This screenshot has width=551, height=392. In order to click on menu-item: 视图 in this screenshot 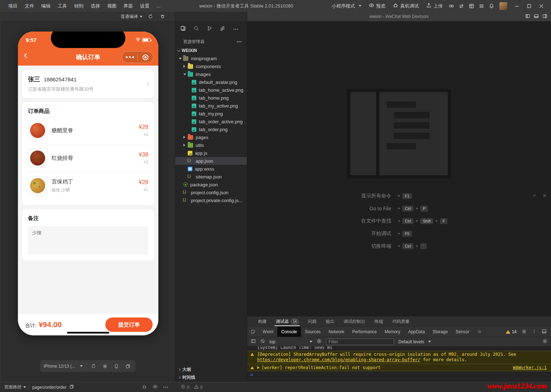, I will do `click(112, 6)`.